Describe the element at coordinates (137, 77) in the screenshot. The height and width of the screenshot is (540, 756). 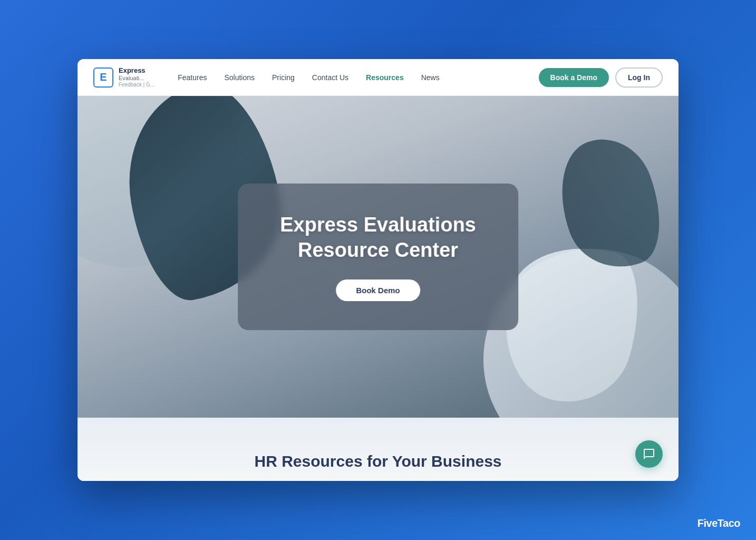
I see `logo-text: Express Evaluati... Feedback | G...` at that location.